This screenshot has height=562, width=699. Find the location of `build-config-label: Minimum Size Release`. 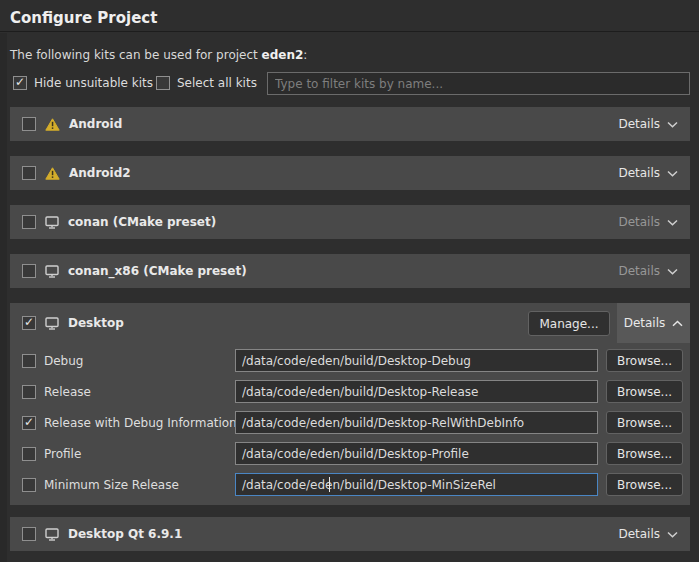

build-config-label: Minimum Size Release is located at coordinates (112, 485).